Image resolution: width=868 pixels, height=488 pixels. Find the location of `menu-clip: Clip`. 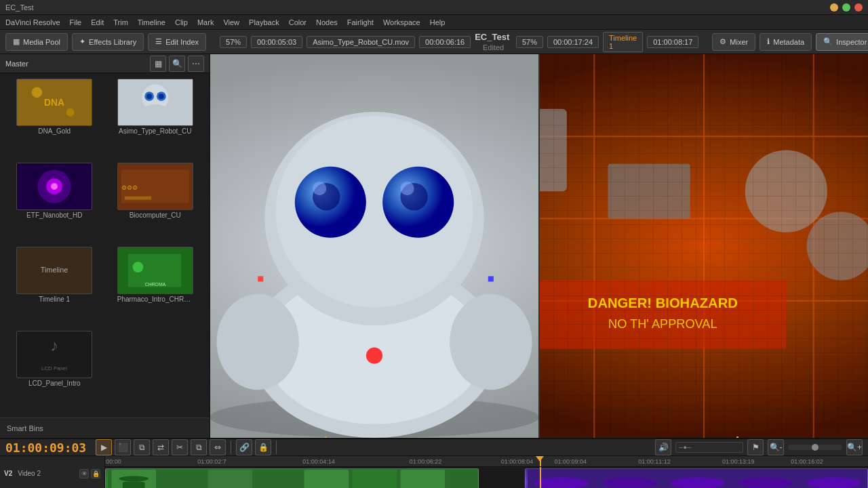

menu-clip: Clip is located at coordinates (182, 22).